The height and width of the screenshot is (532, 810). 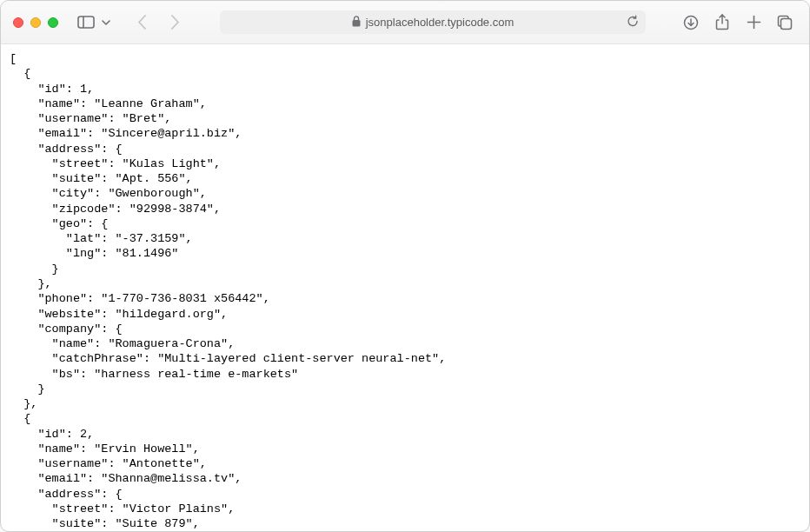 What do you see at coordinates (785, 23) in the screenshot?
I see `tabs-overview-button` at bounding box center [785, 23].